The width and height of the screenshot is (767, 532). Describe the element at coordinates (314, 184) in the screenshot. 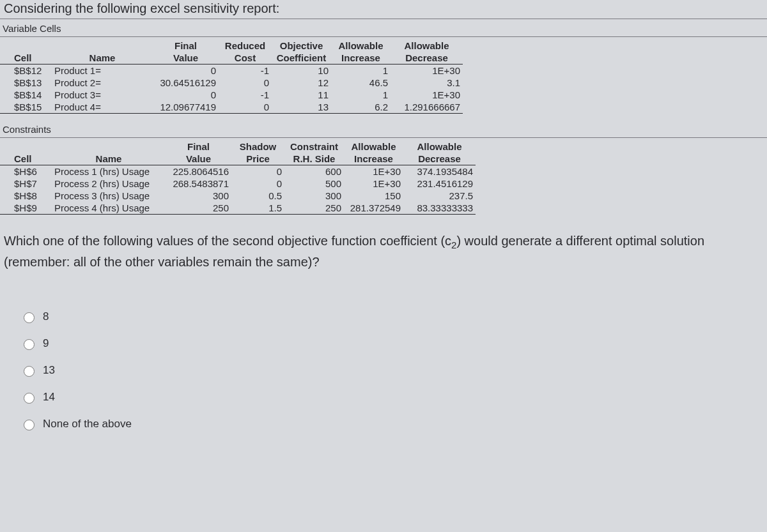

I see `cell-value: 500` at that location.